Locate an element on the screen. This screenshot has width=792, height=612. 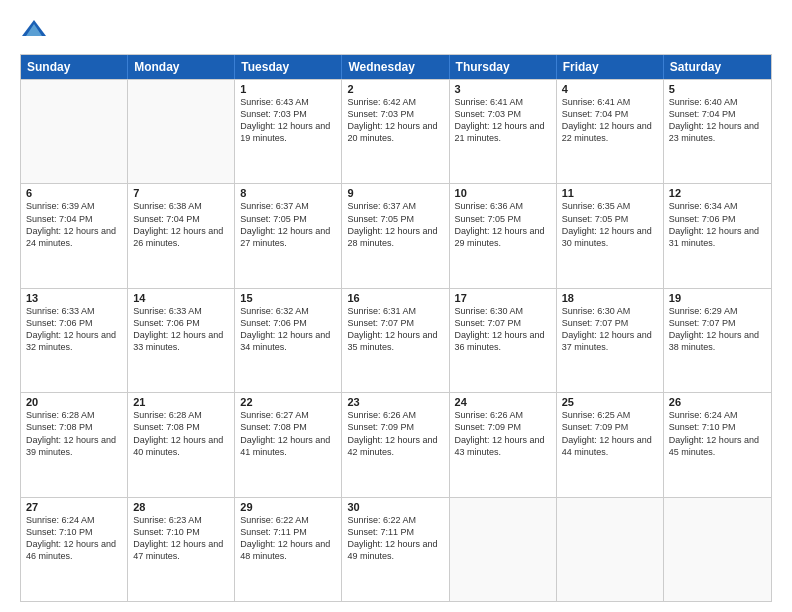
day-number: 5 is located at coordinates (718, 89).